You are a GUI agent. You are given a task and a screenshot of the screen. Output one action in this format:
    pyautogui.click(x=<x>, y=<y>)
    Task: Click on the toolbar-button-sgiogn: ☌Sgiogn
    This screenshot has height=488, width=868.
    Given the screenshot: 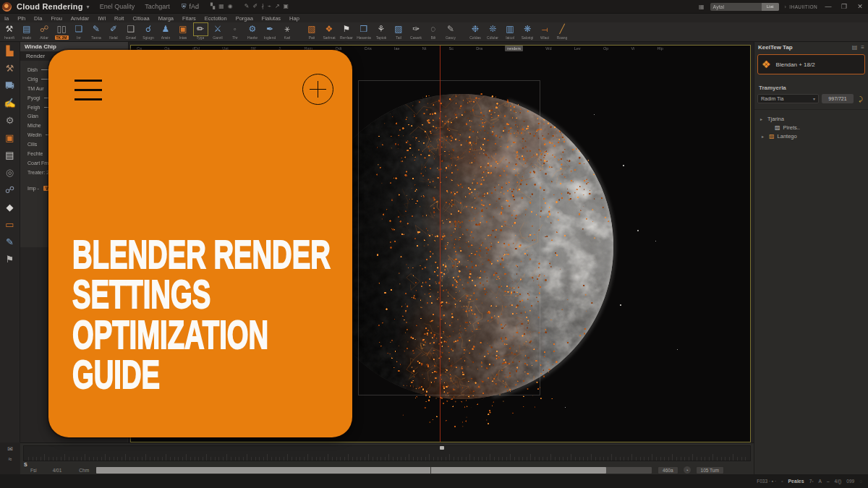 What is the action you would take?
    pyautogui.click(x=148, y=32)
    